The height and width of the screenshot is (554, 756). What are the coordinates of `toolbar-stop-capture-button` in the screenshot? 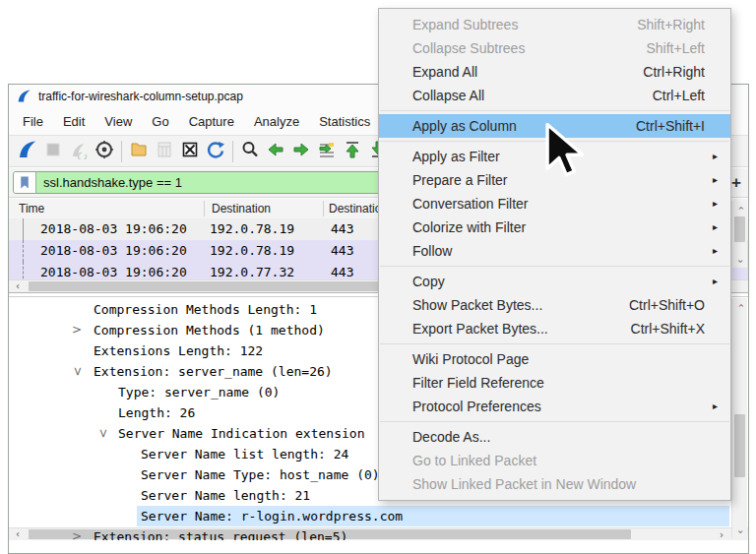 It's located at (53, 152).